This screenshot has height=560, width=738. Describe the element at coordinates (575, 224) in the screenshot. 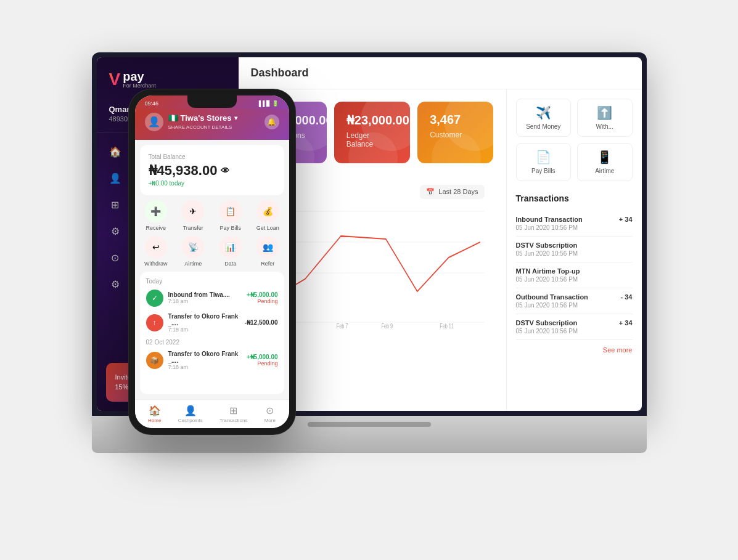

I see `tx-item-0: + 34 Inbound Transaction 05 Jun 2020 10:…` at that location.